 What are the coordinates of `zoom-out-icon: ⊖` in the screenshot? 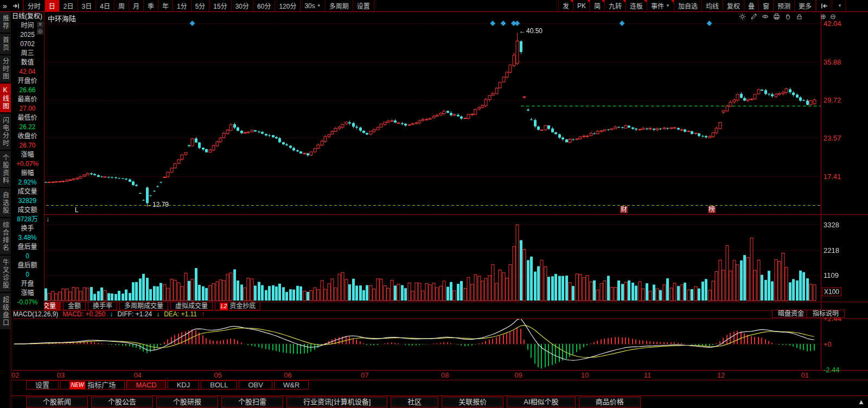 It's located at (833, 16).